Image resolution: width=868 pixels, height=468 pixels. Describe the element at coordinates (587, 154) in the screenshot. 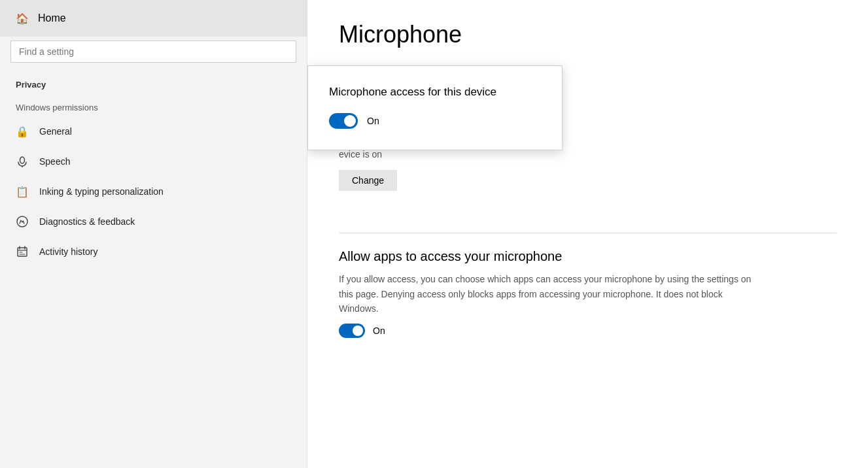

I see `device-status-text: evice is on` at that location.